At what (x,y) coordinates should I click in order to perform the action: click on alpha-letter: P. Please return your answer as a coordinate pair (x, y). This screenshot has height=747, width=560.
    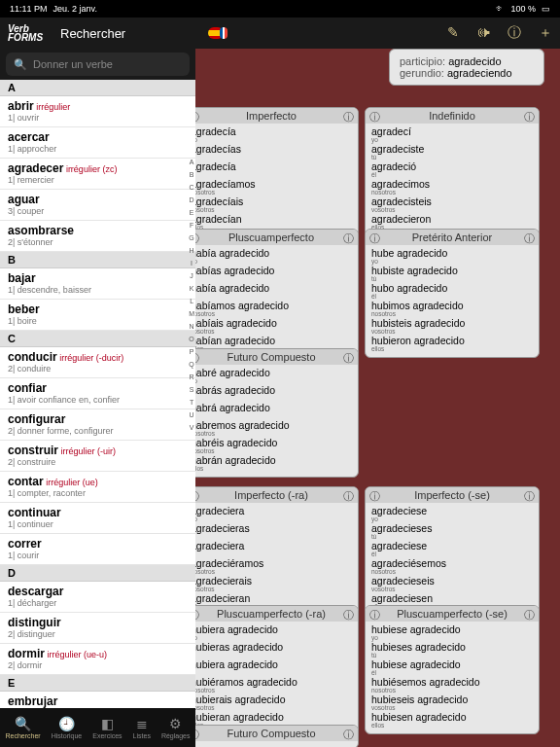
    Looking at the image, I should click on (192, 352).